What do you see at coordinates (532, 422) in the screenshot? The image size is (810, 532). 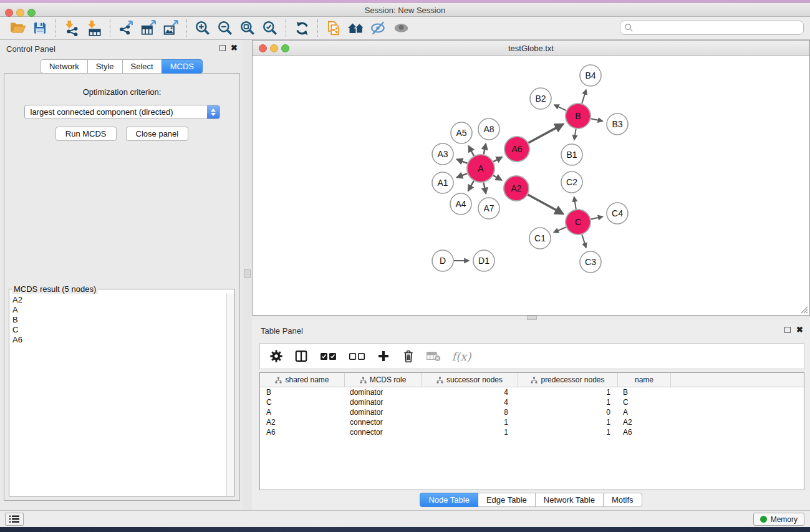 I see `table-row: A2connector11A2` at bounding box center [532, 422].